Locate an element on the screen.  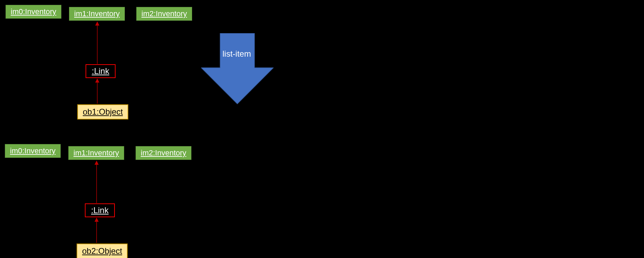
link-box-top: :Link is located at coordinates (101, 71).